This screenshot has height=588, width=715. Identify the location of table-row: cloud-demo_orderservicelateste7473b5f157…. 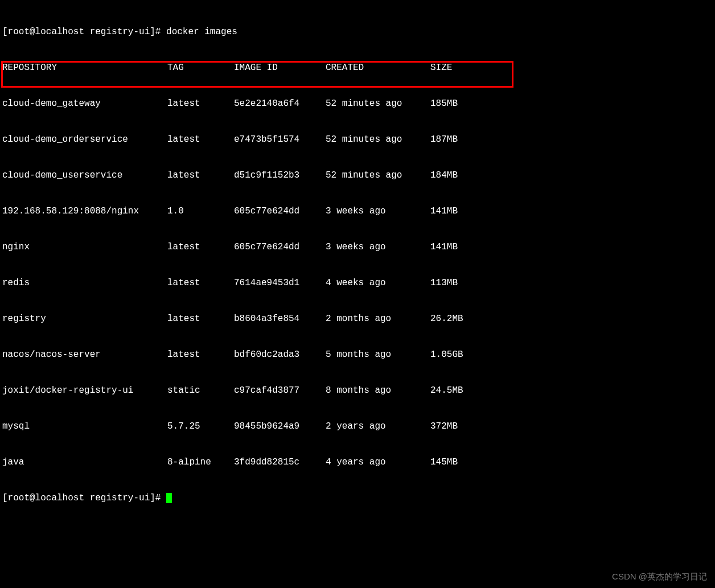
(359, 140).